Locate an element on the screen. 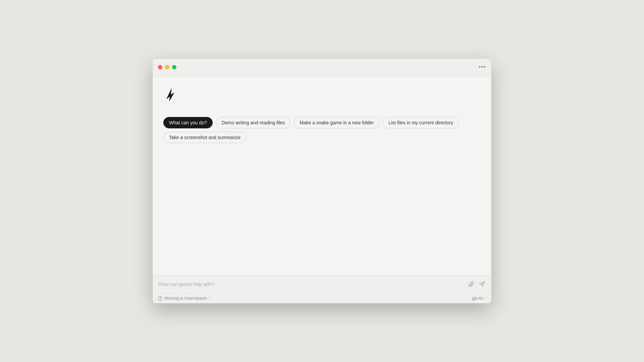 Image resolution: width=644 pixels, height=362 pixels. minimize-button is located at coordinates (167, 67).